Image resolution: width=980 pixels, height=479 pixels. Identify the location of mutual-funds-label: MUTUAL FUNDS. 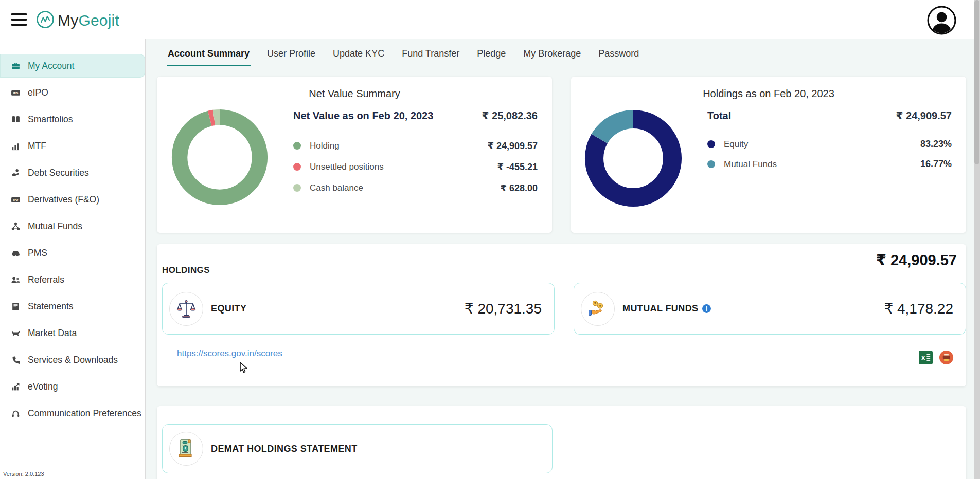
(667, 308).